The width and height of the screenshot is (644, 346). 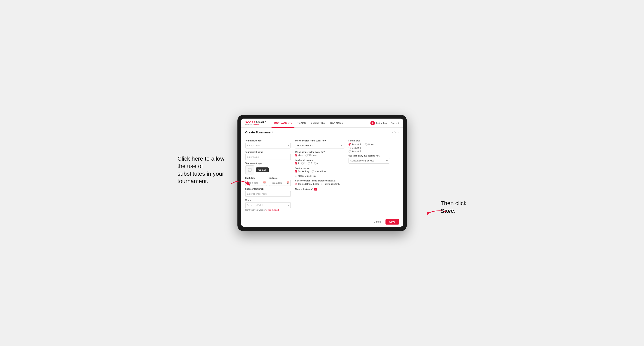 I want to click on scoring-medal: Medal Match Play, so click(x=306, y=176).